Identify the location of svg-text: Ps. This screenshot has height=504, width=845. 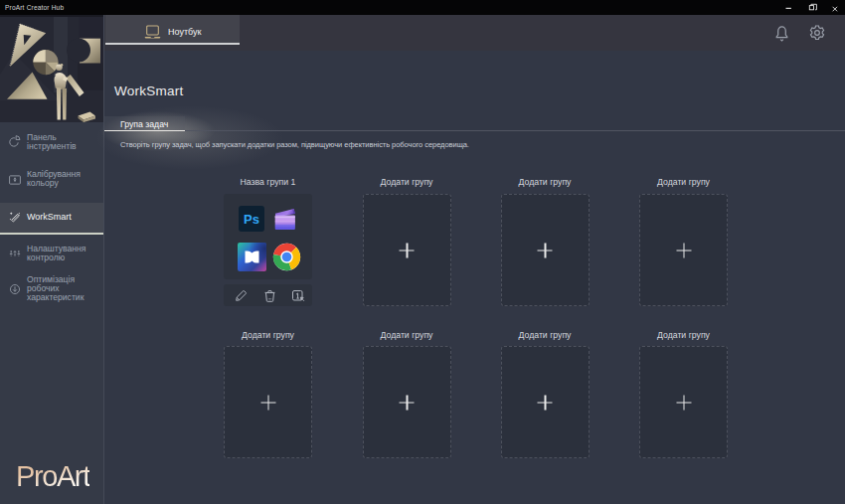
(252, 219).